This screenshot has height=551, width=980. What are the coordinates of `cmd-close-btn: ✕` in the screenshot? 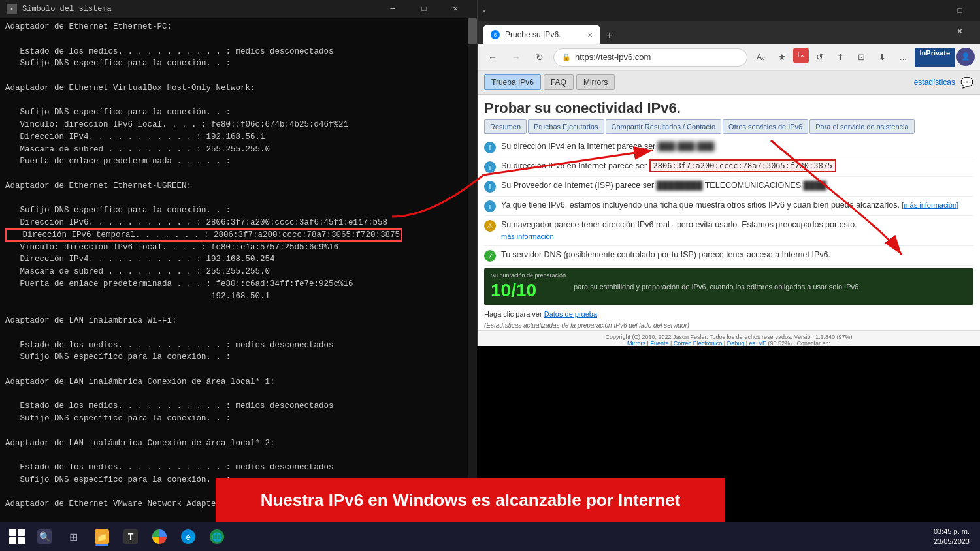 It's located at (455, 9).